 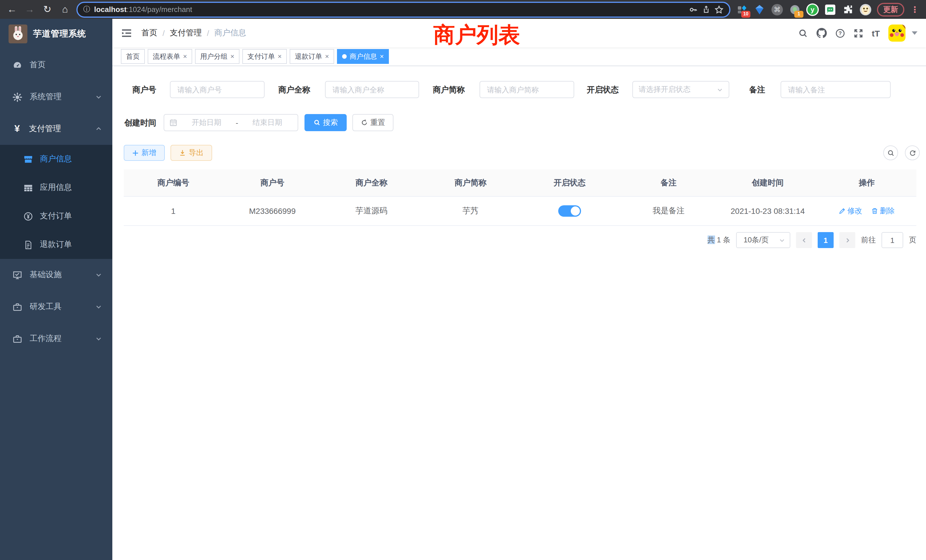 What do you see at coordinates (231, 123) in the screenshot?
I see `create-time-range-picker: 开始日期 - 结束日期` at bounding box center [231, 123].